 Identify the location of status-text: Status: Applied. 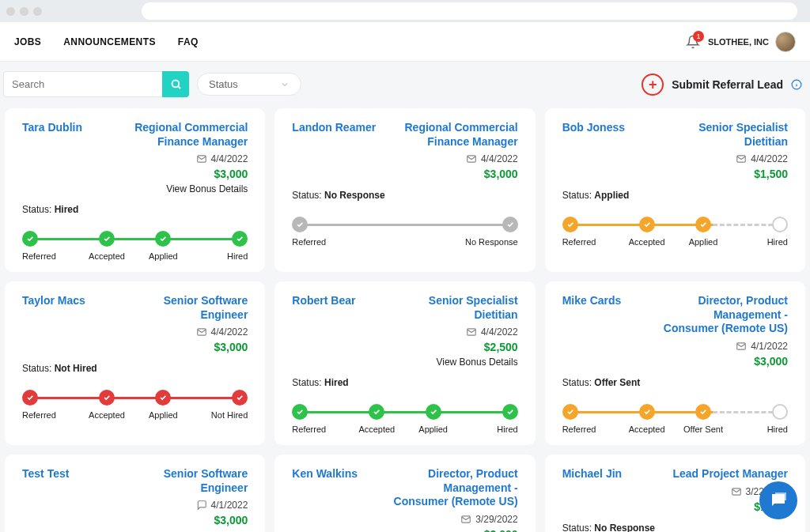
(676, 195).